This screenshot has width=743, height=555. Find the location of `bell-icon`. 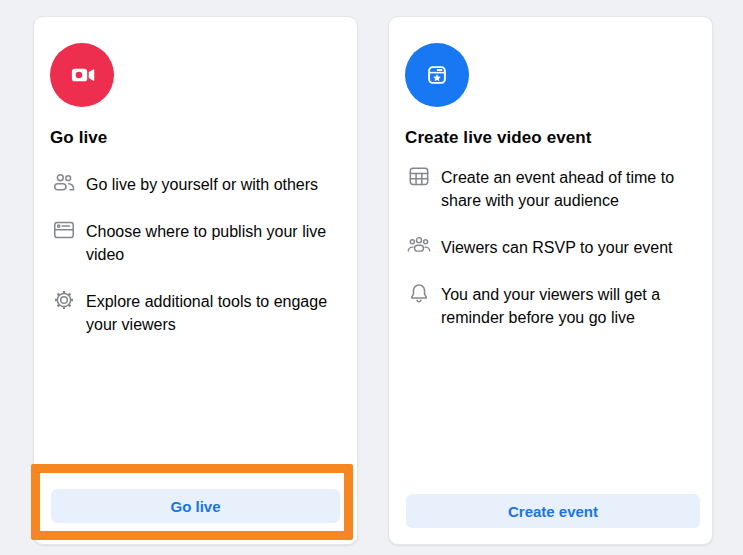

bell-icon is located at coordinates (419, 293).